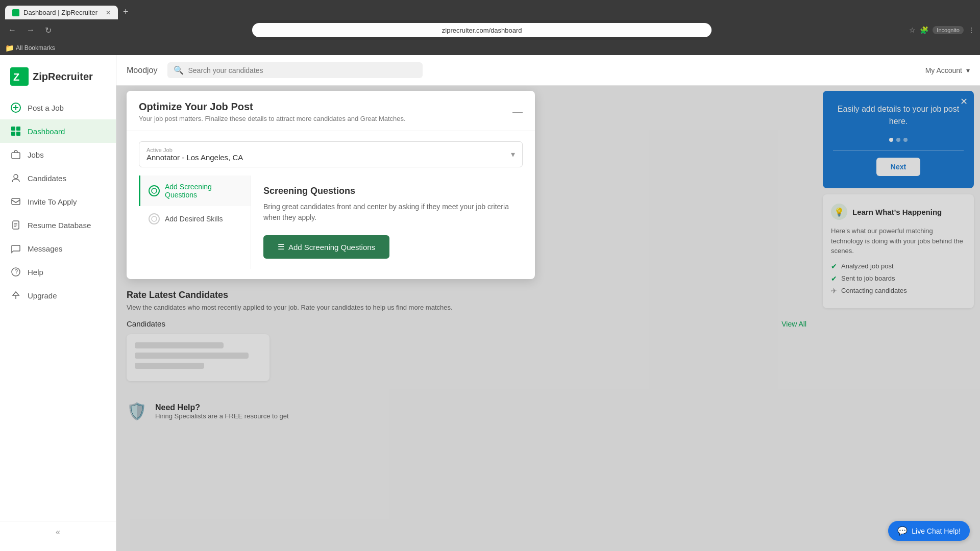  I want to click on resume-icon, so click(16, 225).